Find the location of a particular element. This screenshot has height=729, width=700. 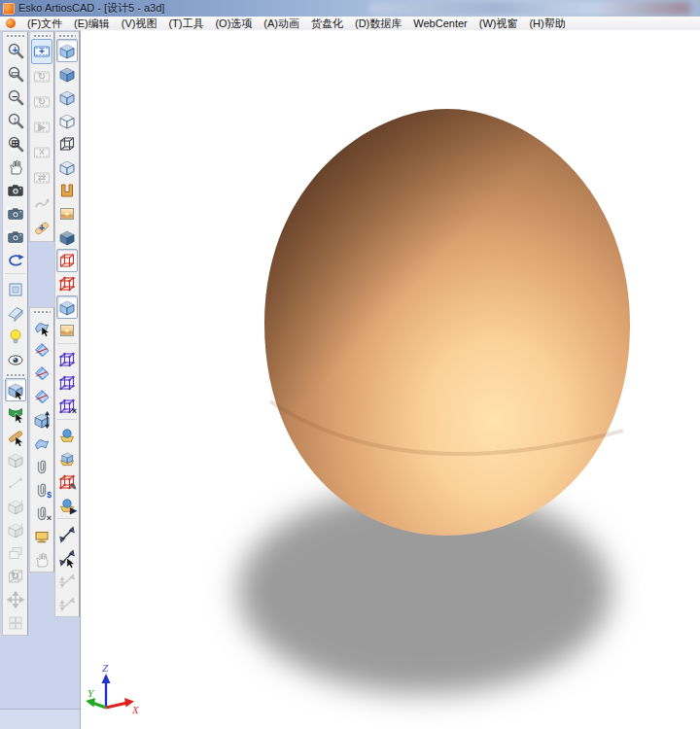

move-design-tool is located at coordinates (16, 460).